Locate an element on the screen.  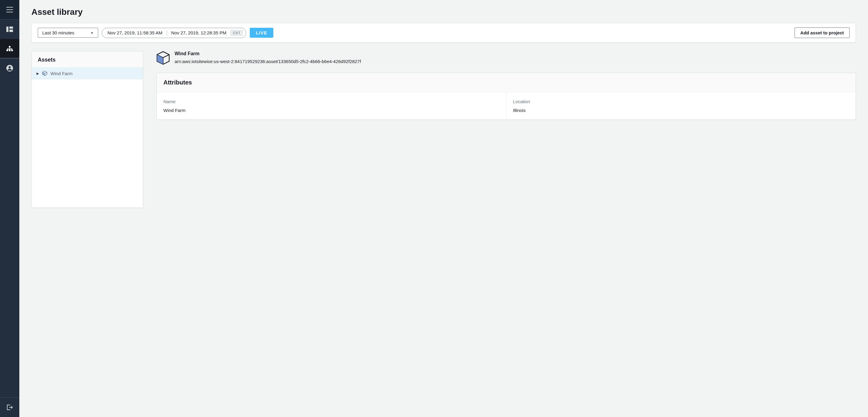
attribute-label: Name is located at coordinates (332, 102).